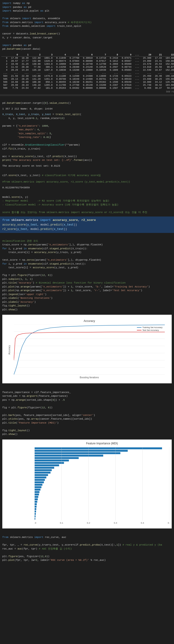 The image size is (174, 644). Describe the element at coordinates (88, 55) in the screenshot. I see `df-column-header: 6` at that location.